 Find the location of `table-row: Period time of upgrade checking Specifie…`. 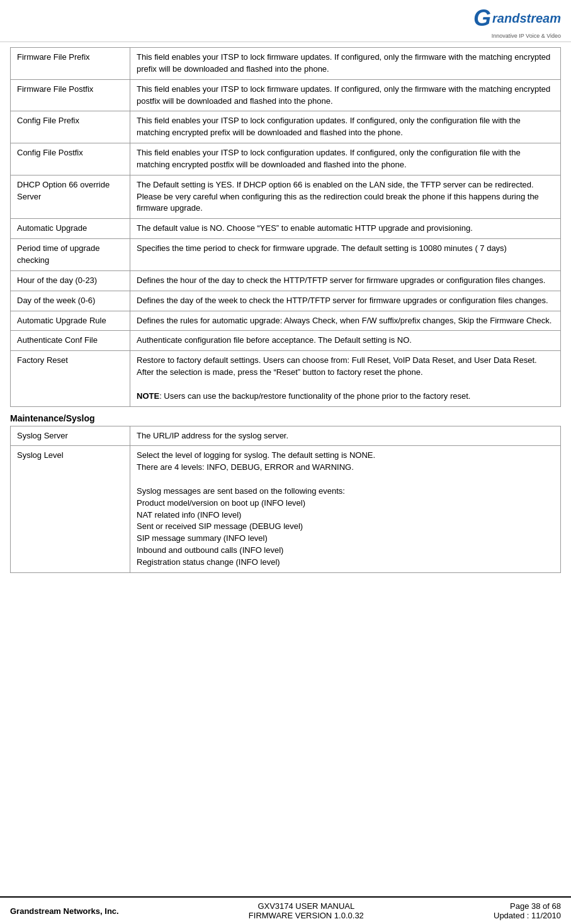

table-row: Period time of upgrade checking Specifie… is located at coordinates (286, 255).